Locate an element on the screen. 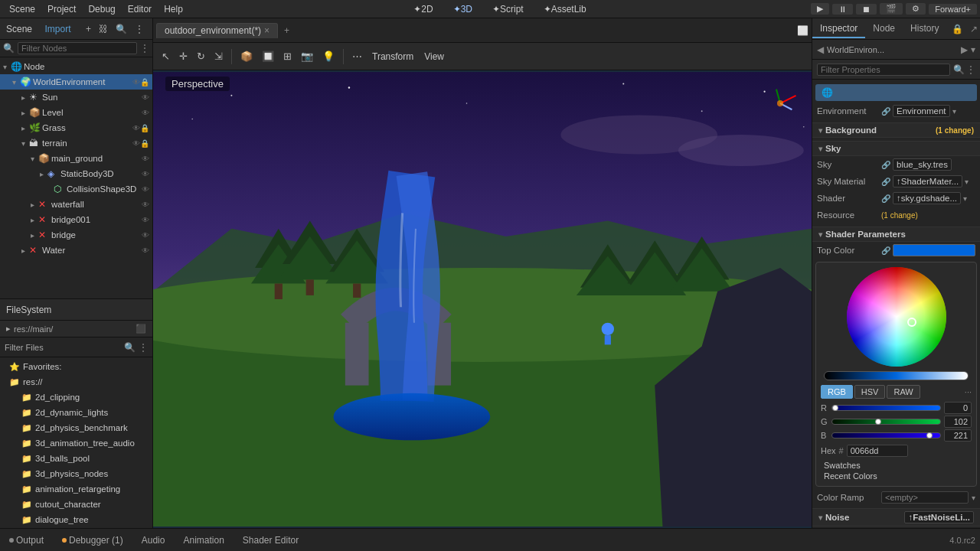 This screenshot has height=551, width=980. tree-bridge: ▸ ✕ bridge 👁 is located at coordinates (77, 235).